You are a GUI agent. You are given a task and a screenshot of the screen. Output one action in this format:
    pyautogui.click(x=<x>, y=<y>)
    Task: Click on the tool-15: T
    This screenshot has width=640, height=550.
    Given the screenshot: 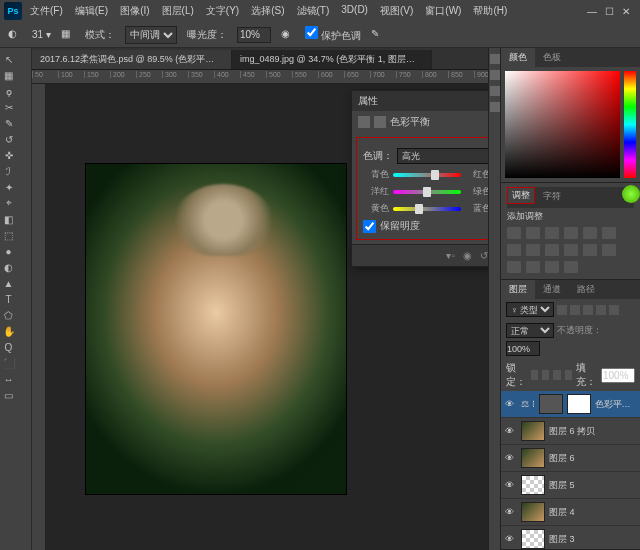 What is the action you would take?
    pyautogui.click(x=8, y=299)
    